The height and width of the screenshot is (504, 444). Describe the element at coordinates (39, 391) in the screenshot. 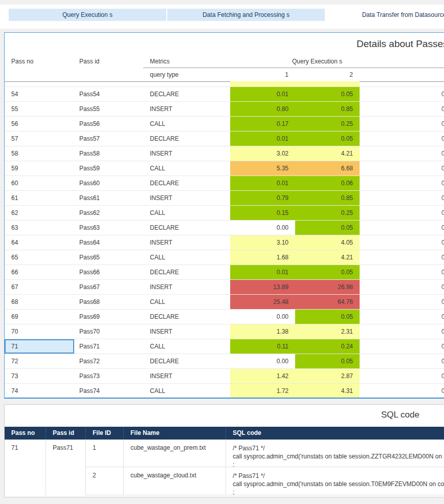

I see `pass-no-cell: 74` at that location.